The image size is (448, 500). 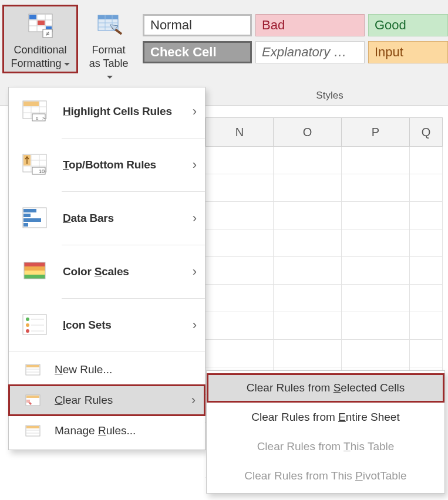 I want to click on column-header: Q, so click(x=426, y=132).